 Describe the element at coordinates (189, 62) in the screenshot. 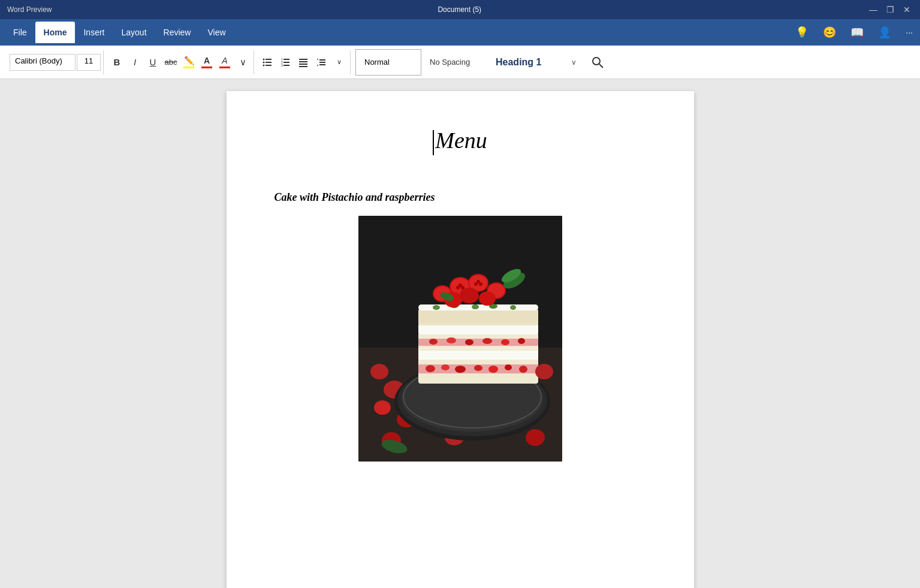

I see `highlight-button: ✏️` at that location.